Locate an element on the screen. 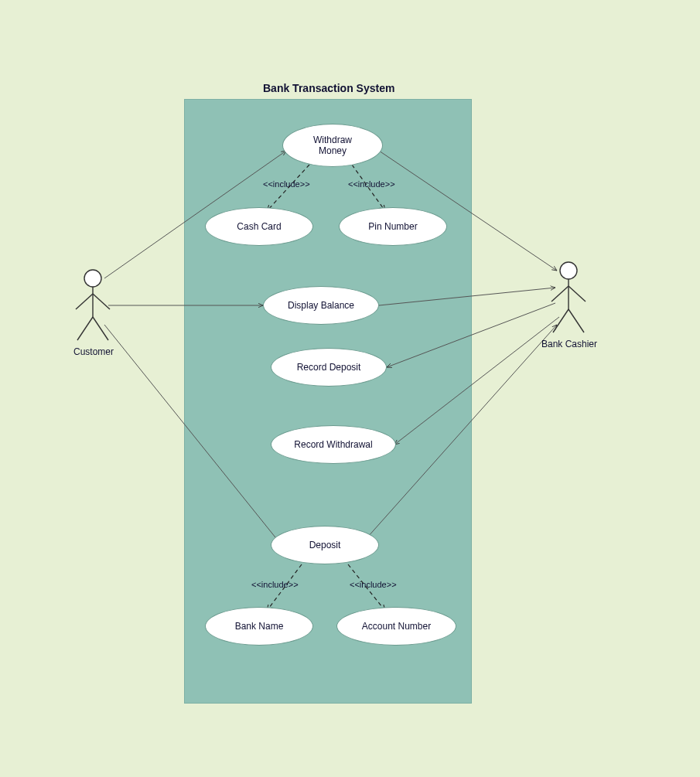 This screenshot has height=777, width=700. usecase-withdraw-money: Withdraw Money is located at coordinates (333, 145).